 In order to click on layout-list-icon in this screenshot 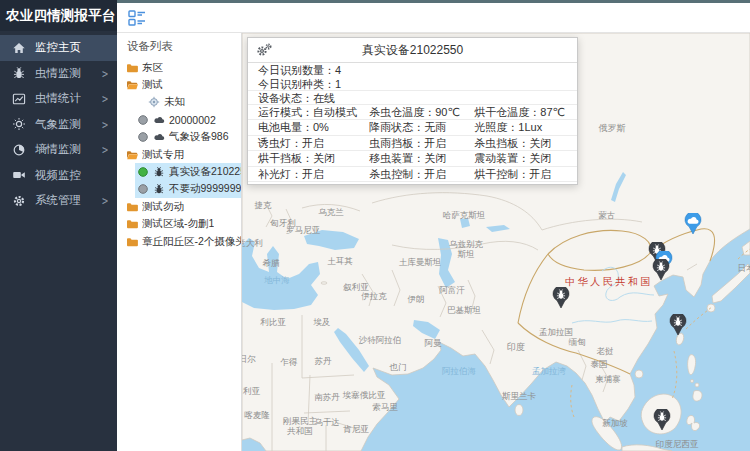, I will do `click(137, 18)`.